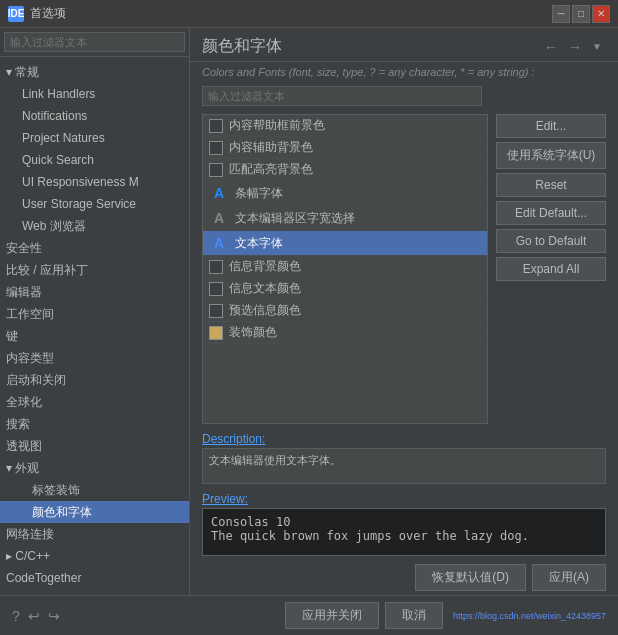  What do you see at coordinates (94, 182) in the screenshot?
I see `sidebar-item-ui-responsiveness: UI Responsiveness M` at bounding box center [94, 182].